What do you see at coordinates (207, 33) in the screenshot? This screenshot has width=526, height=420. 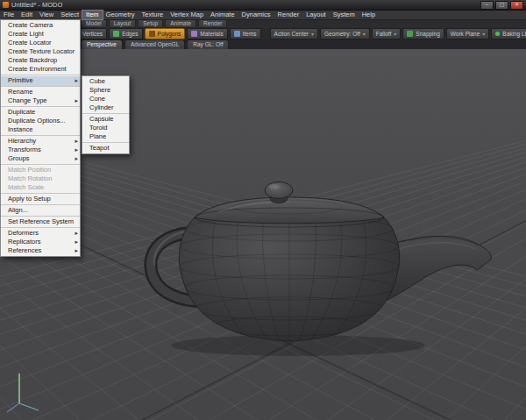 I see `mode-button: Materials` at bounding box center [207, 33].